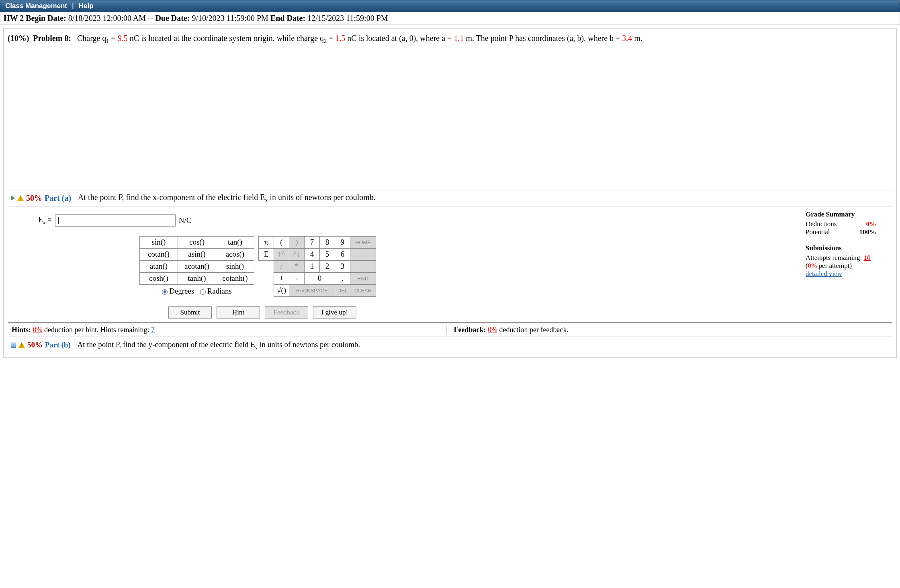 This screenshot has width=900, height=588. What do you see at coordinates (165, 292) in the screenshot?
I see `degrees-radio` at bounding box center [165, 292].